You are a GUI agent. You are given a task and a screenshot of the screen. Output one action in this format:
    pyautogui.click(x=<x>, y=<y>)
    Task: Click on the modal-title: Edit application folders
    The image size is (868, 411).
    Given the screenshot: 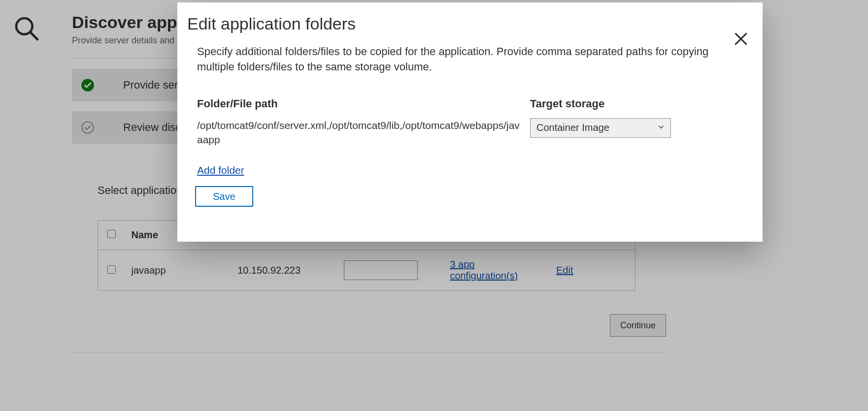 What is the action you would take?
    pyautogui.click(x=465, y=24)
    